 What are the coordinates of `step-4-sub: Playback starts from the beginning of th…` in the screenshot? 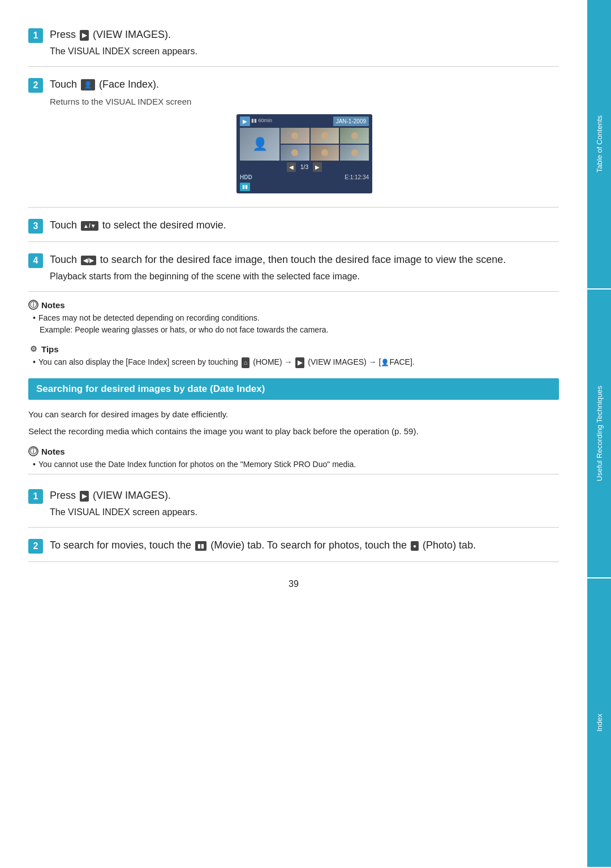 It's located at (304, 277).